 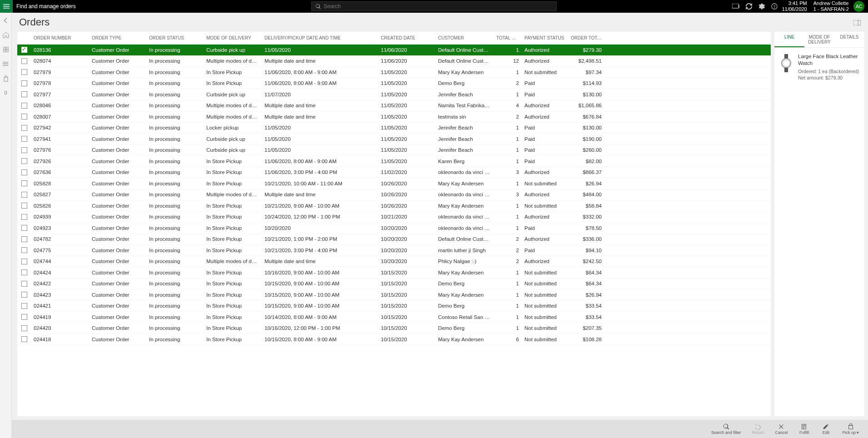 What do you see at coordinates (736, 6) in the screenshot?
I see `device-icon` at bounding box center [736, 6].